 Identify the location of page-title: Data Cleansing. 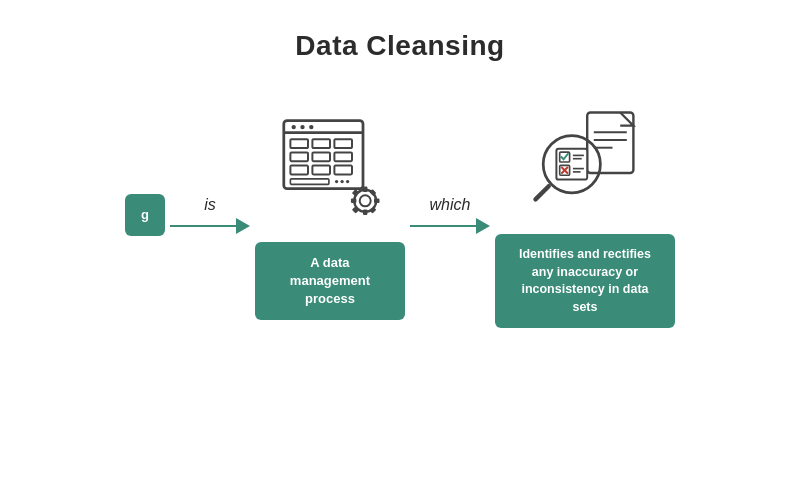
(400, 46).